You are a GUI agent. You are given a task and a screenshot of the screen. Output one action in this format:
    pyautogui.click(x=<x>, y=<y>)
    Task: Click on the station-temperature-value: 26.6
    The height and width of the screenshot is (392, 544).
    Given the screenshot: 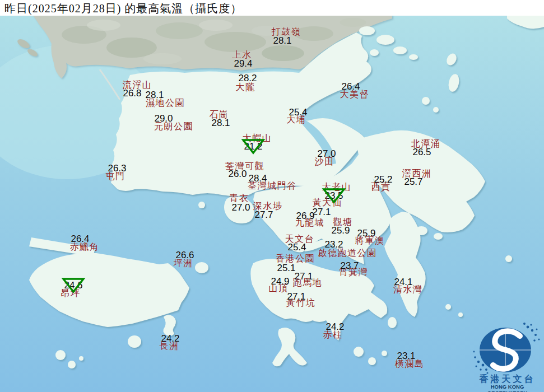 What is the action you would take?
    pyautogui.click(x=185, y=255)
    